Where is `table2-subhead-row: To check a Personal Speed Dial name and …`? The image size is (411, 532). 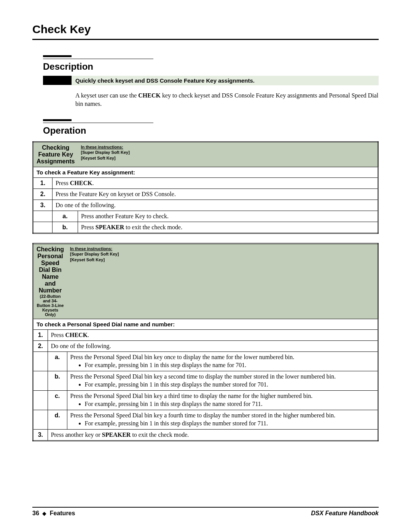 table2-subhead-row: To check a Personal Speed Dial name and … is located at coordinates (206, 324).